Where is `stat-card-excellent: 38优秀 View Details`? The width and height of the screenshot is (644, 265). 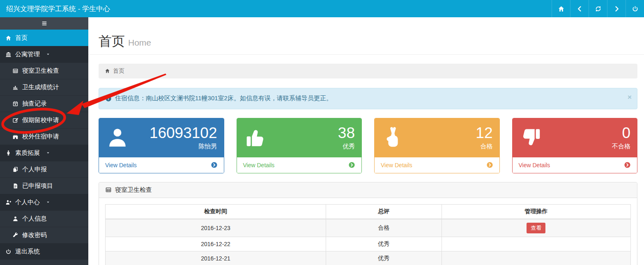 stat-card-excellent: 38优秀 View Details is located at coordinates (299, 145).